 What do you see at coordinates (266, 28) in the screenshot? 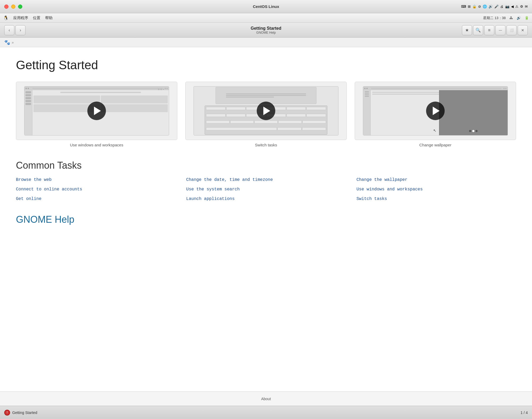
I see `toolbar-page-title: Getting Started` at bounding box center [266, 28].